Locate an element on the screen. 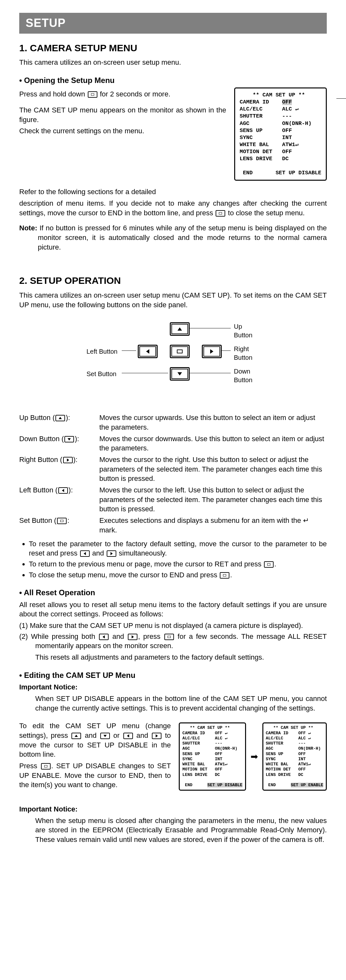 Image resolution: width=346 pixels, height=980 pixels. button-desc-row: Right Button ():Moves the cursor to the … is located at coordinates (173, 469).